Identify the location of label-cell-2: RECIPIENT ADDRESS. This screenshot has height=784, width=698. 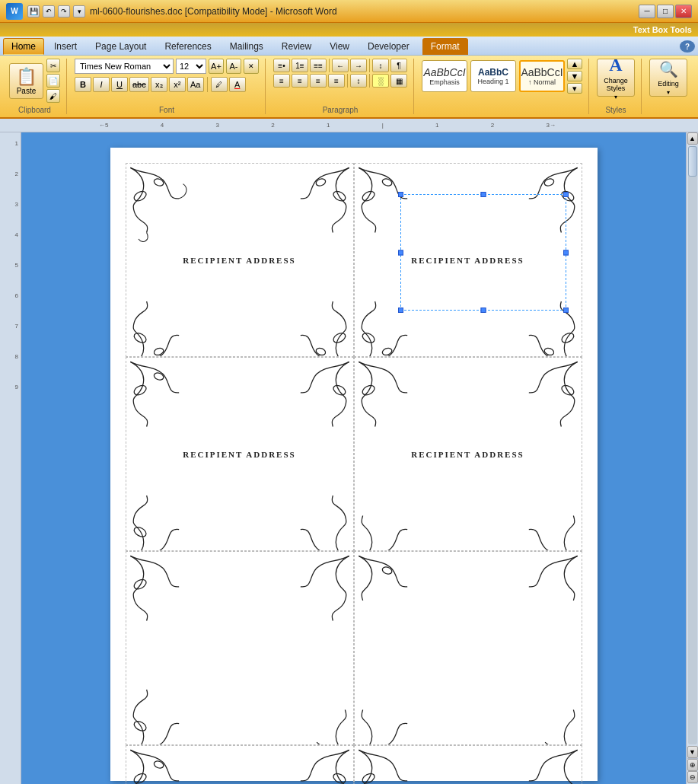
(468, 260).